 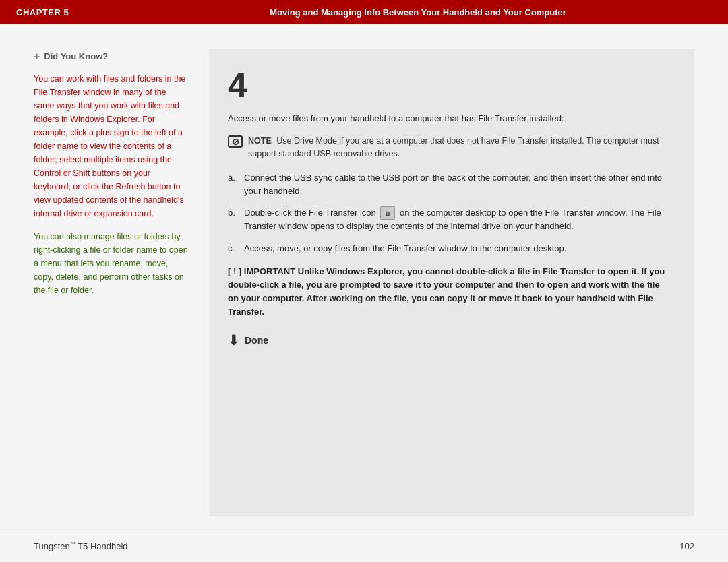 What do you see at coordinates (70, 12) in the screenshot?
I see `chapter-label: CHAPTER 5` at bounding box center [70, 12].